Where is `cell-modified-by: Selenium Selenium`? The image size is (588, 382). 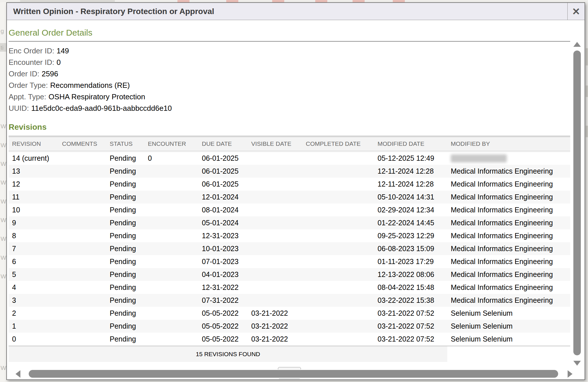
cell-modified-by: Selenium Selenium is located at coordinates (509, 326).